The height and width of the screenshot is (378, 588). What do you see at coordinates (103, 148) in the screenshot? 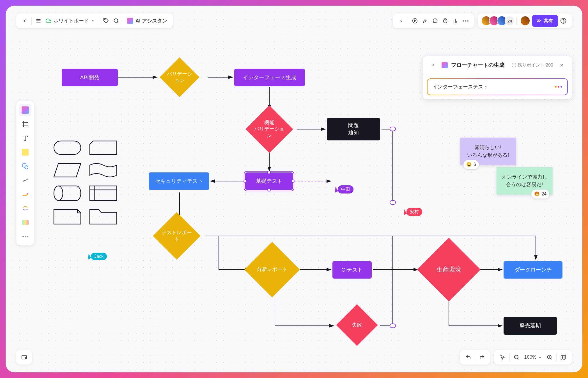
I see `shape-card` at bounding box center [103, 148].